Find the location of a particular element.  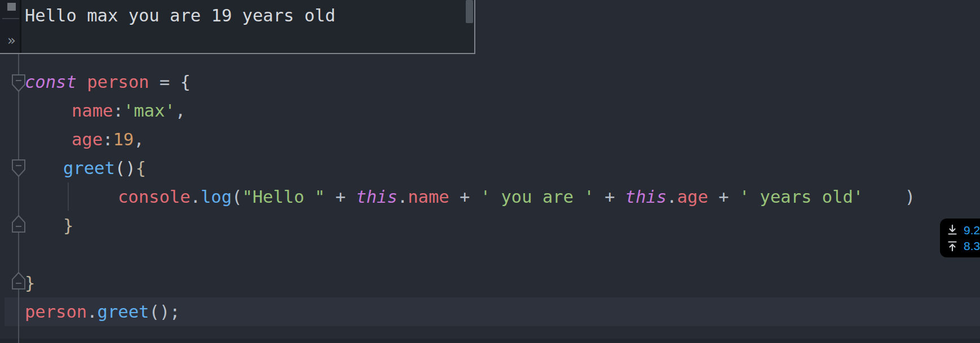

code-token: "Hello " is located at coordinates (283, 197).